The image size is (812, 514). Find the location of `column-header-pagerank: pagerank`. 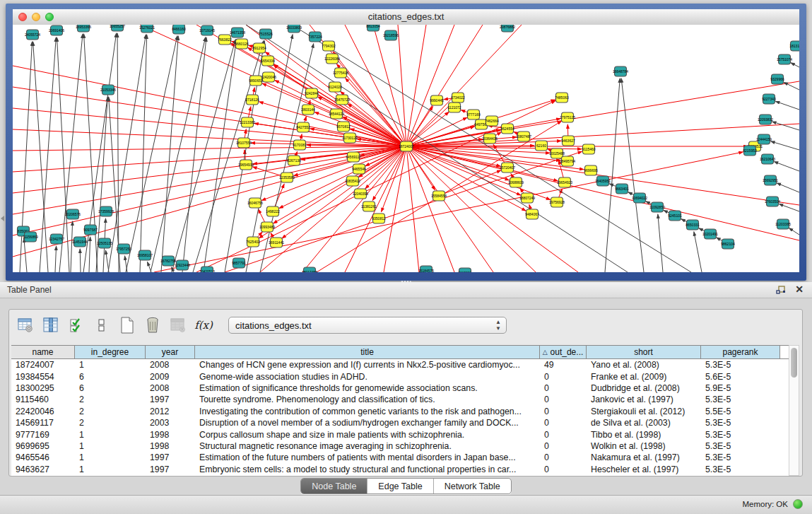

column-header-pagerank: pagerank is located at coordinates (741, 352).